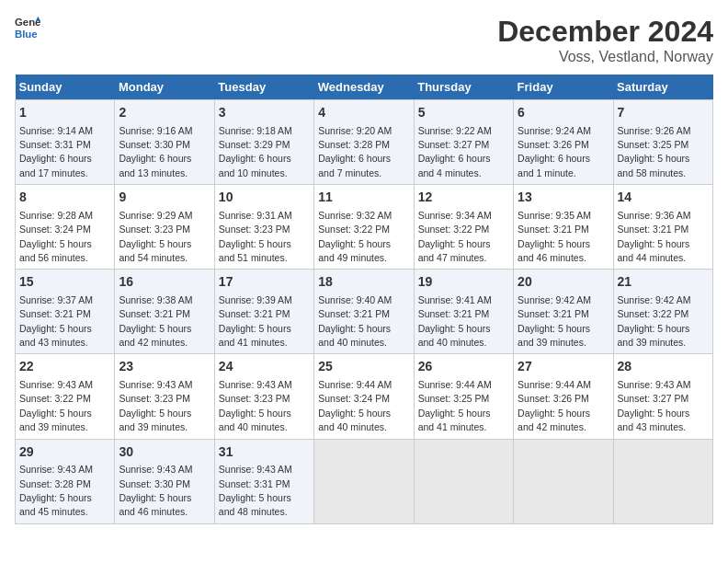 The image size is (728, 563). What do you see at coordinates (64, 282) in the screenshot?
I see `day-number: 15` at bounding box center [64, 282].